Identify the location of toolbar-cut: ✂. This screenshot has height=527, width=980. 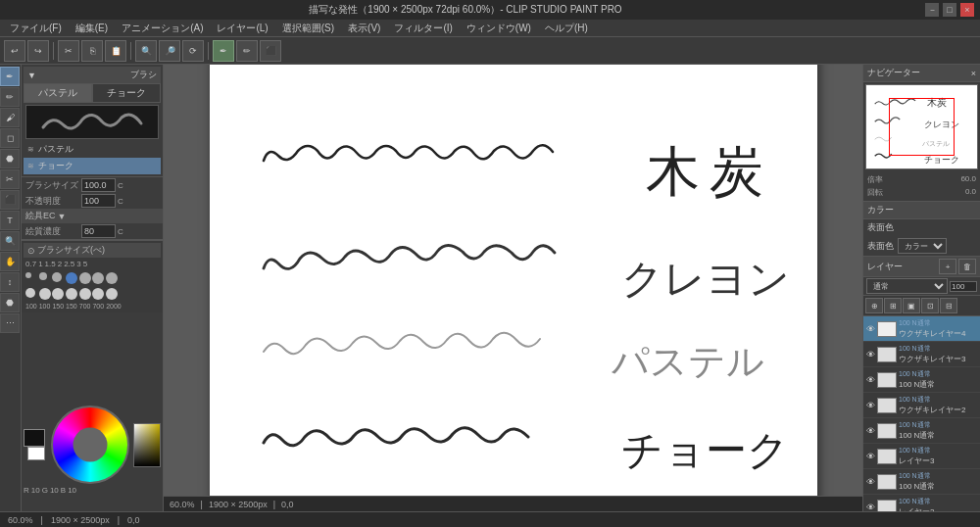
(69, 51).